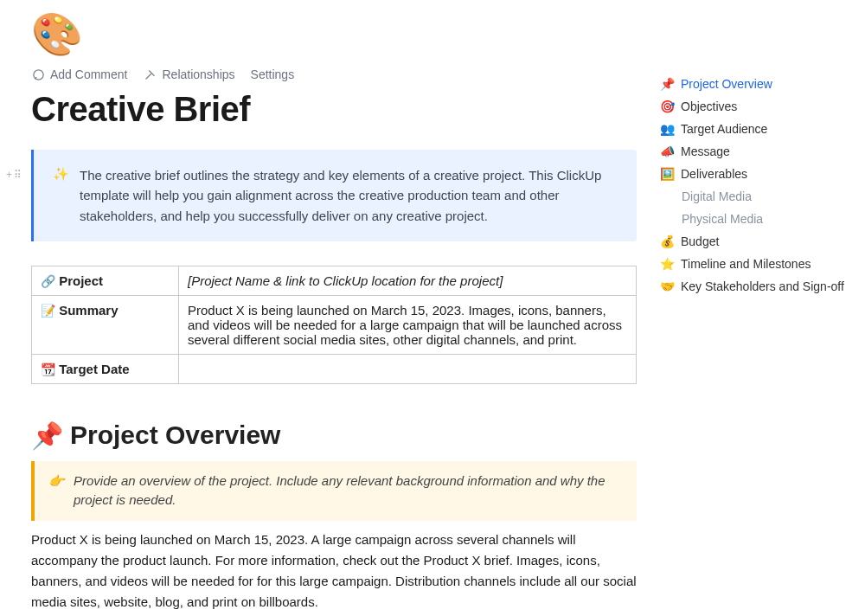  Describe the element at coordinates (667, 241) in the screenshot. I see `toc-item-icon: 💰` at that location.